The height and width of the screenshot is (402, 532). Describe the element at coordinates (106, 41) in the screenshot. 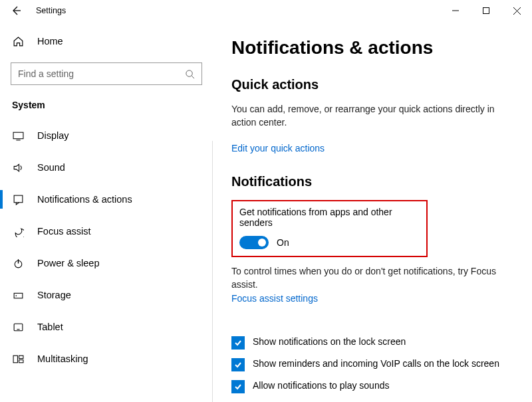

I see `home-nav: Home` at that location.